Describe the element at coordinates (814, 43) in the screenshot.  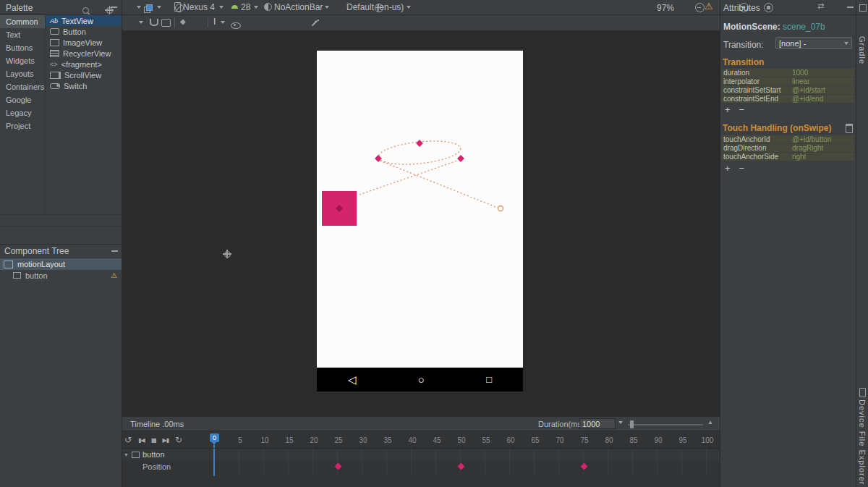
I see `transition-dropdown: [none] -` at that location.